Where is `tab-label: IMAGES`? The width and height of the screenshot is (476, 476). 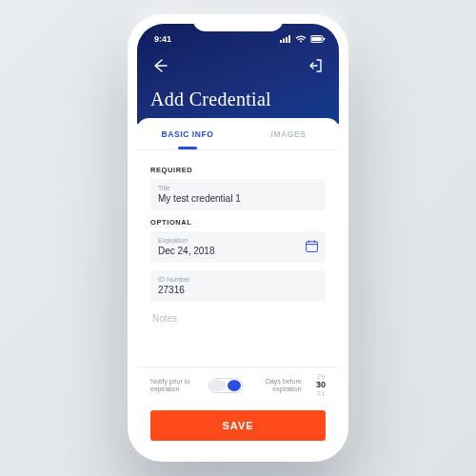
tab-label: IMAGES is located at coordinates (288, 134).